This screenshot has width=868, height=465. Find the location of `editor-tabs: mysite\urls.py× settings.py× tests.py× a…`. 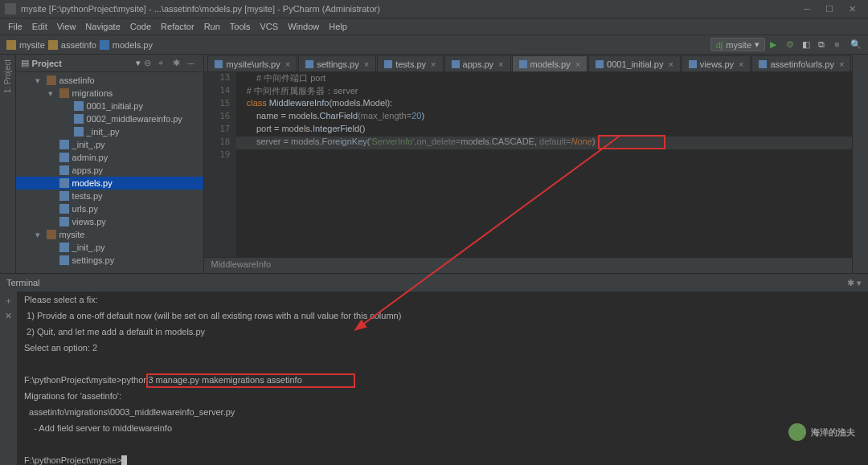

editor-tabs: mysite\urls.py× settings.py× tests.py× a… is located at coordinates (528, 63).